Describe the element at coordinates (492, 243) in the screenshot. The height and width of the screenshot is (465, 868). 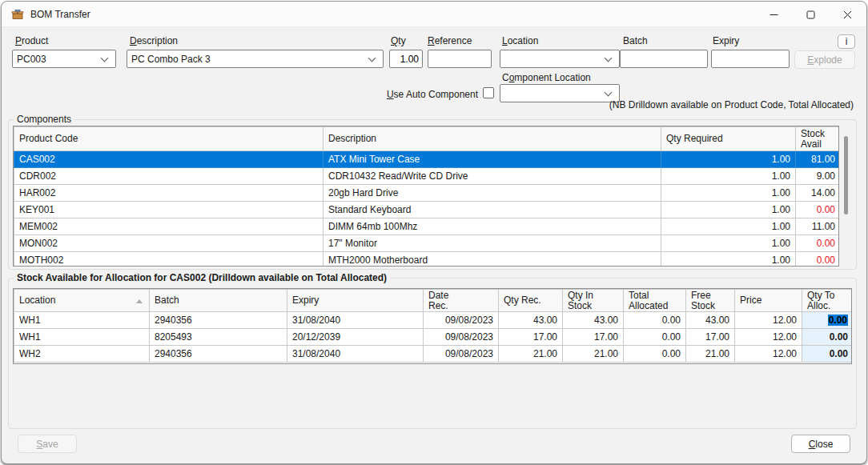
I see `description-cell: 17" Monitor` at that location.